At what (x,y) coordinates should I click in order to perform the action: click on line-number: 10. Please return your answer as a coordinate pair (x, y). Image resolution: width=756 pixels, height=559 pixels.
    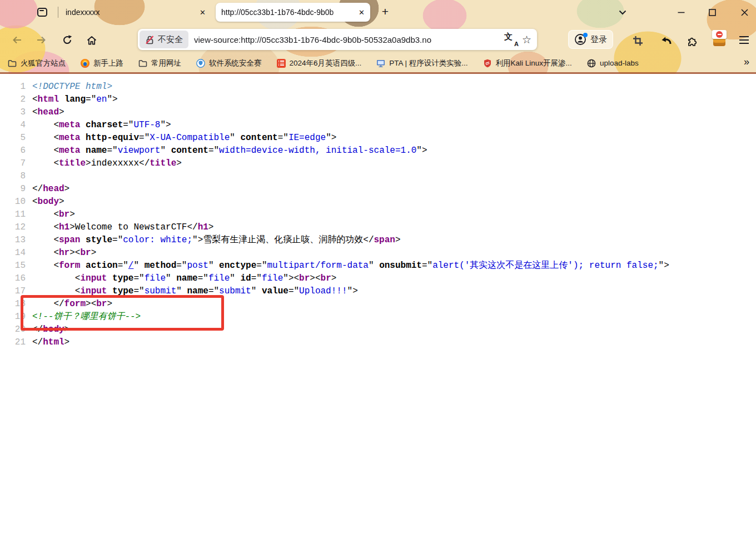
    Looking at the image, I should click on (21, 202).